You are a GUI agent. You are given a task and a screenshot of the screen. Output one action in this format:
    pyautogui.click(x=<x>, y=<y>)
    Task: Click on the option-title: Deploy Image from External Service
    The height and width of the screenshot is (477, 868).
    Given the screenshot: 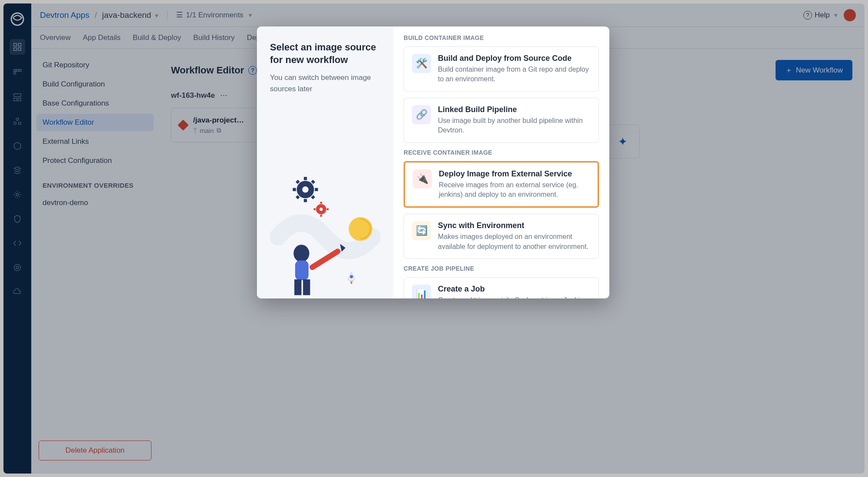 What is the action you would take?
    pyautogui.click(x=514, y=174)
    